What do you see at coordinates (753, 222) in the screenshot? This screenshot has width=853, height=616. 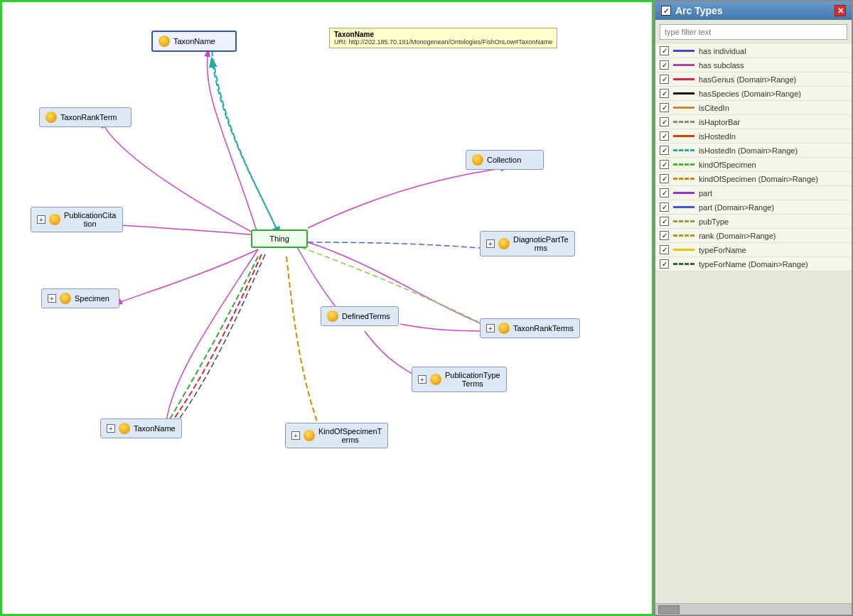 I see `arc-item: ✓pubType` at bounding box center [753, 222].